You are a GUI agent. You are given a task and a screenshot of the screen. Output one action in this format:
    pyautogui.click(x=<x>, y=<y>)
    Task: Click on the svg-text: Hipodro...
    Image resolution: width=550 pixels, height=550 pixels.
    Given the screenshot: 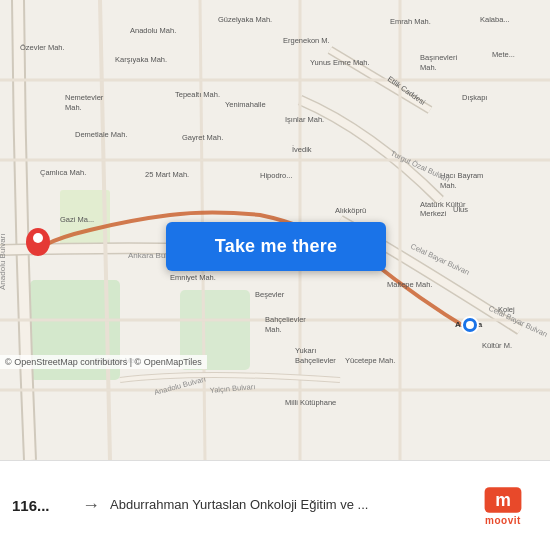 What is the action you would take?
    pyautogui.click(x=276, y=176)
    